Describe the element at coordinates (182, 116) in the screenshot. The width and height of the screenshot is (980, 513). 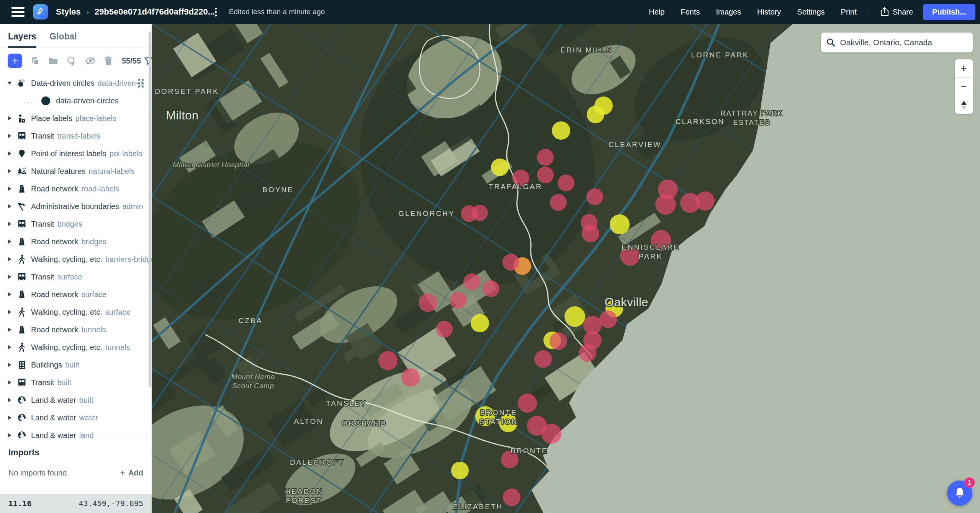
I see `map-label: Milton` at that location.